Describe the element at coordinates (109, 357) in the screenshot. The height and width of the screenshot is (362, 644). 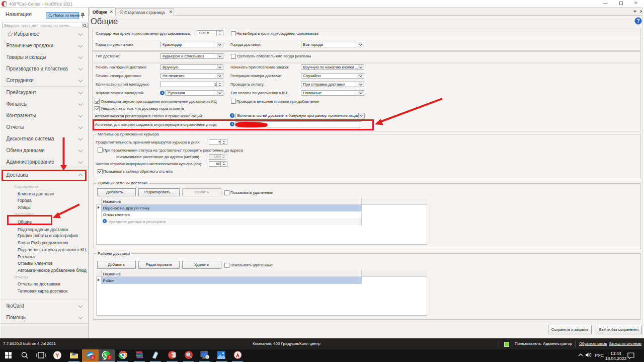
I see `svg-text: 2` at that location.